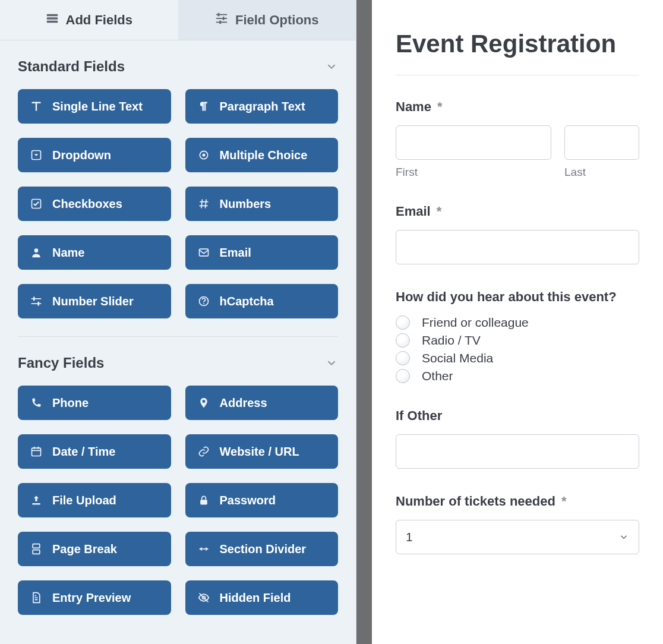 Image resolution: width=663 pixels, height=644 pixels. I want to click on field-button-label: Paragraph Text, so click(263, 107).